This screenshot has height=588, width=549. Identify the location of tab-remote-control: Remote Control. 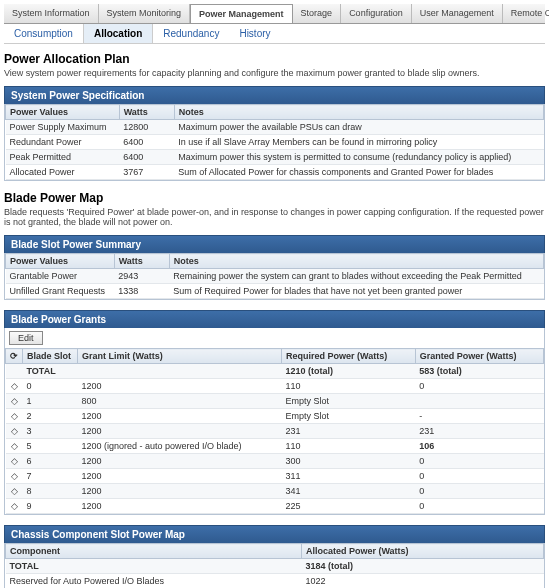
(526, 14).